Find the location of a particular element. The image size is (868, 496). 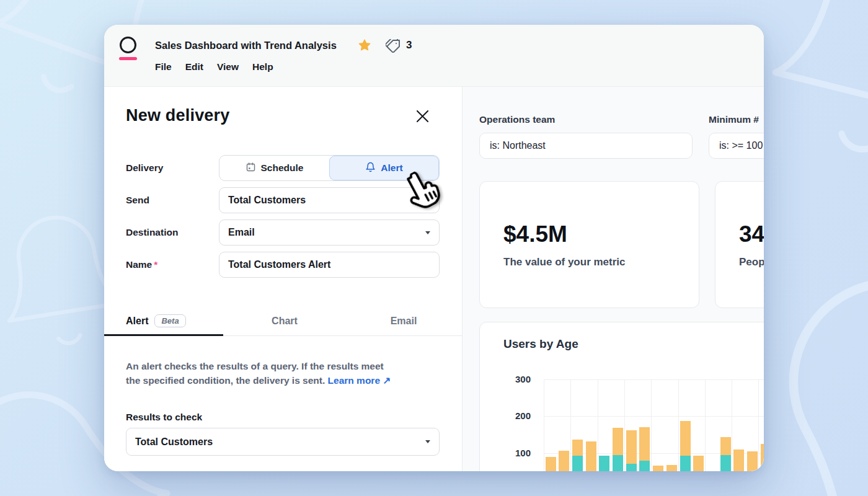

metric-value: 34 is located at coordinates (751, 234).